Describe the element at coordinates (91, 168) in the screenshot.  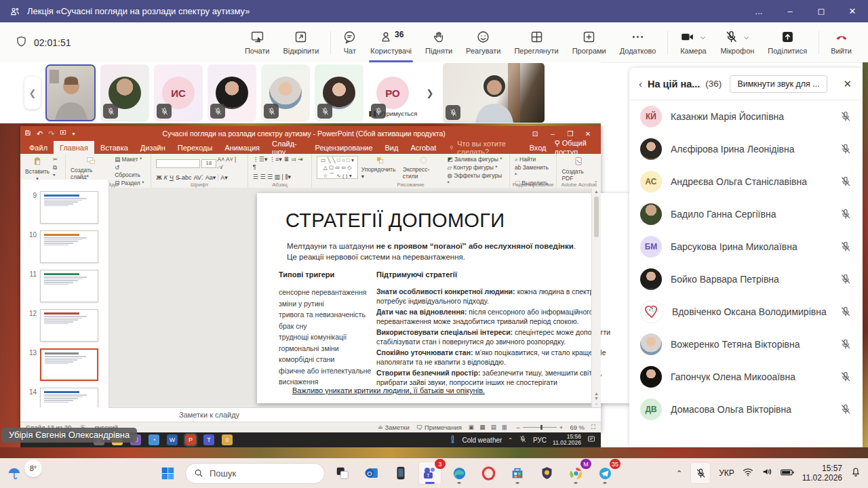
I see `new-slide-button: Создать слайд*` at that location.